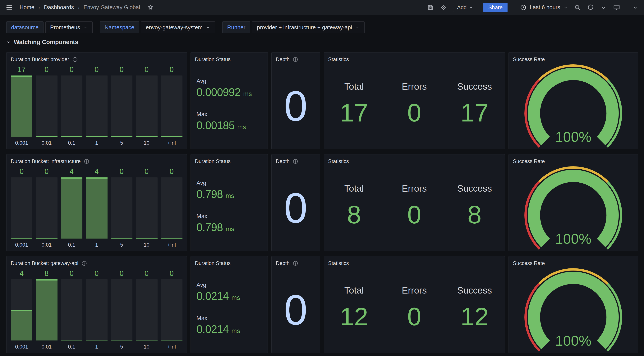 The width and height of the screenshot is (644, 356). Describe the element at coordinates (573, 202) in the screenshot. I see `panel-success-rate-infrastructure: Success Rate 100%` at that location.